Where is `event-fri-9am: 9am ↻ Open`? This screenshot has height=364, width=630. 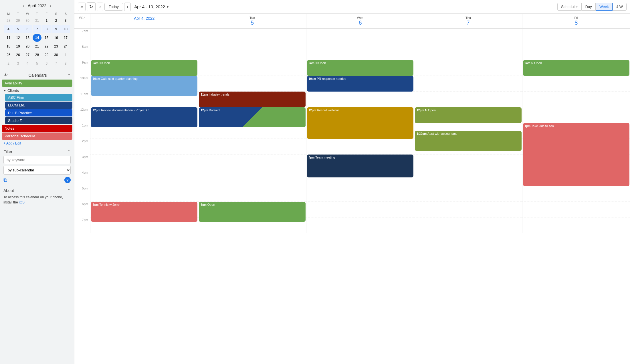
event-fri-9am: 9am ↻ Open is located at coordinates (576, 68).